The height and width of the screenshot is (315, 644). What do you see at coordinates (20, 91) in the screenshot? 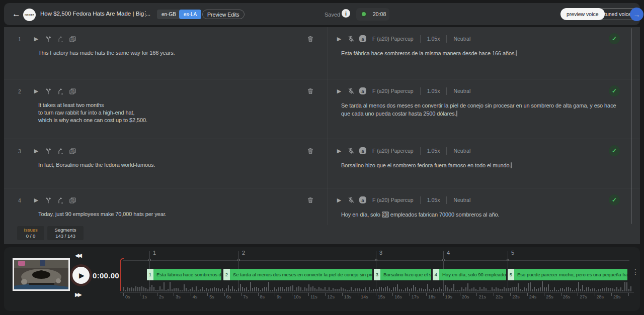
I see `segment-number: 2` at bounding box center [20, 91].